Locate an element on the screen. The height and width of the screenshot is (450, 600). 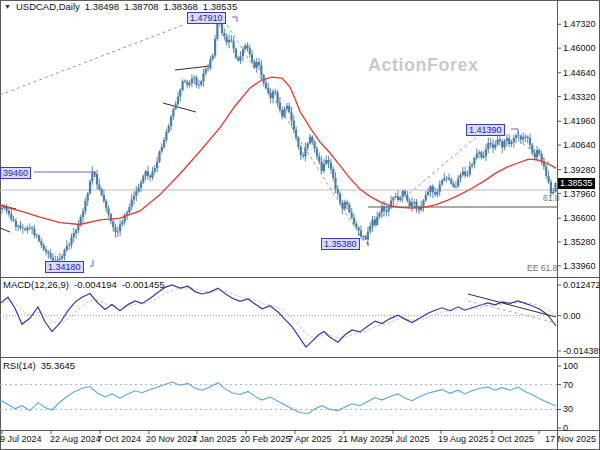
price-axis-label: 1.35280 is located at coordinates (580, 242).